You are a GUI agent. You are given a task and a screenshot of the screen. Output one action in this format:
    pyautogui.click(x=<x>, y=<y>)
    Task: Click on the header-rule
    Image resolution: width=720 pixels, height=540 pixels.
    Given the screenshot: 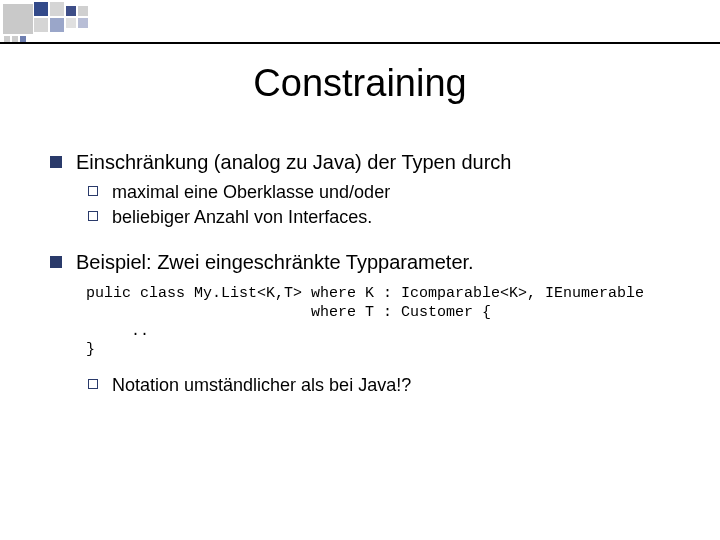 What is the action you would take?
    pyautogui.click(x=360, y=43)
    